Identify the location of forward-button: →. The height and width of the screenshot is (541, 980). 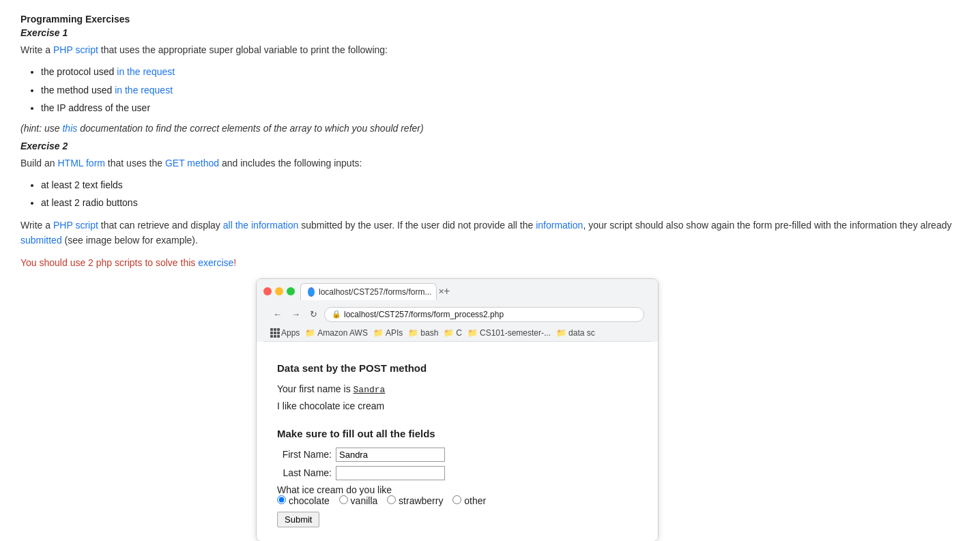
(296, 314).